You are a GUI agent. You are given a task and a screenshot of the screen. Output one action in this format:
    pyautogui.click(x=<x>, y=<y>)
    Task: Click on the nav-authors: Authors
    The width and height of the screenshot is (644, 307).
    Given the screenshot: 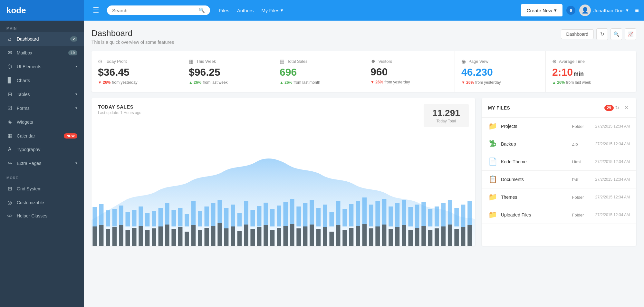 What is the action you would take?
    pyautogui.click(x=245, y=10)
    